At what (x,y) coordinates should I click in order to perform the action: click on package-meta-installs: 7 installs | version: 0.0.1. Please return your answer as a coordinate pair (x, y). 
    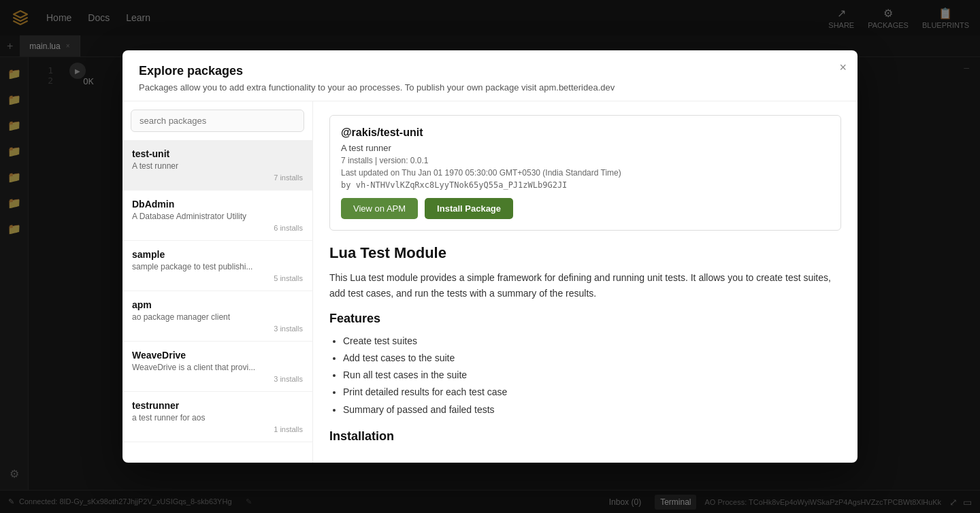
    Looking at the image, I should click on (585, 161).